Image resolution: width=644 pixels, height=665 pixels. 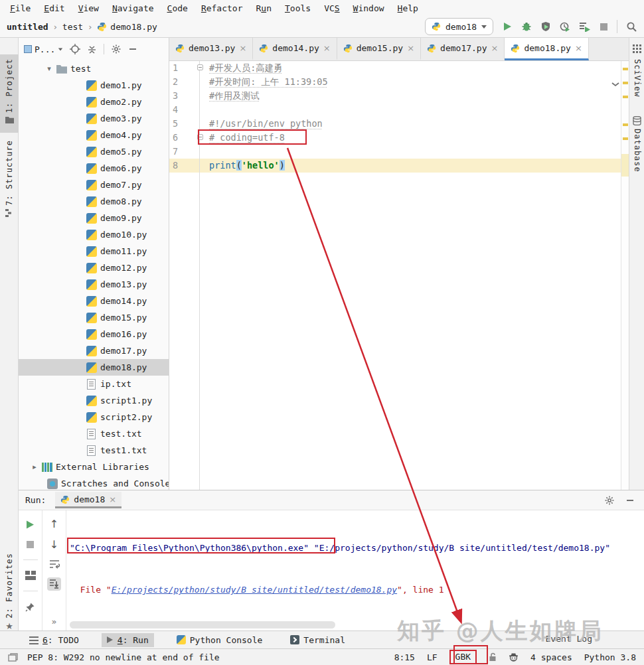 I want to click on inspections-profile-icon, so click(x=514, y=657).